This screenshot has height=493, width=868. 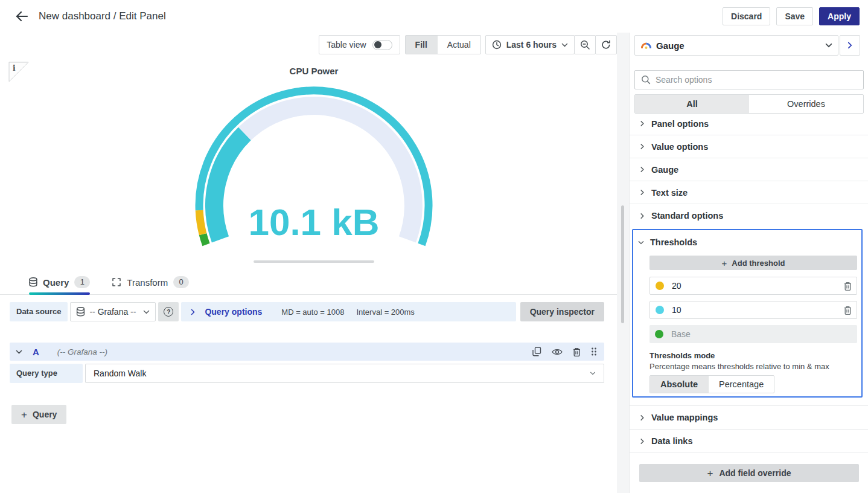 What do you see at coordinates (748, 147) in the screenshot?
I see `section-value-options: Value options` at bounding box center [748, 147].